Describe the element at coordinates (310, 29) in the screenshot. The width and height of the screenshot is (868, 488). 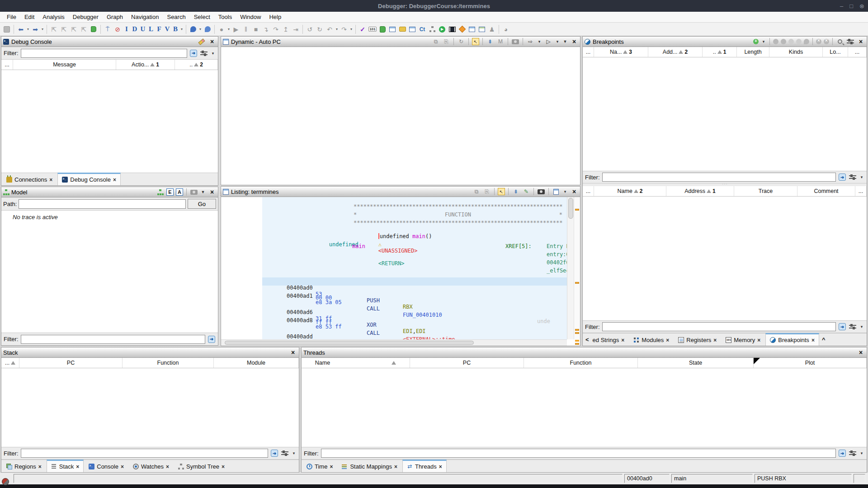
I see `skip-back-icon: ↺` at that location.